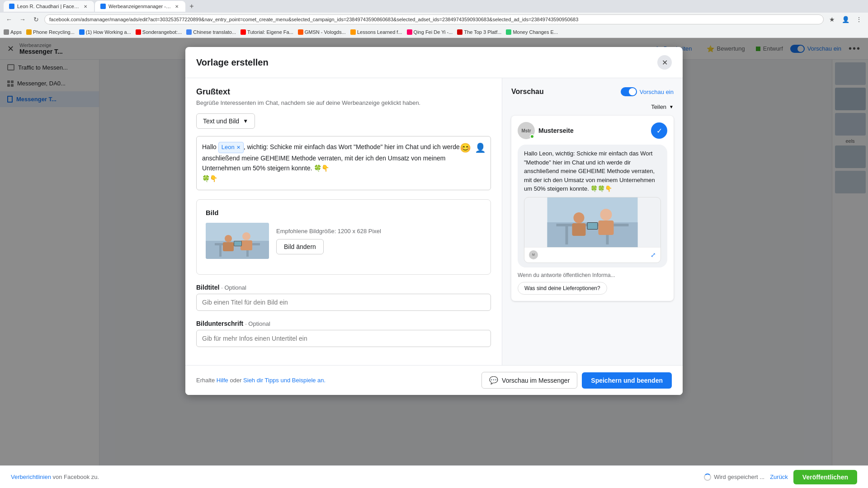 This screenshot has height=488, width=868. I want to click on bookmark-button: ★, so click(832, 19).